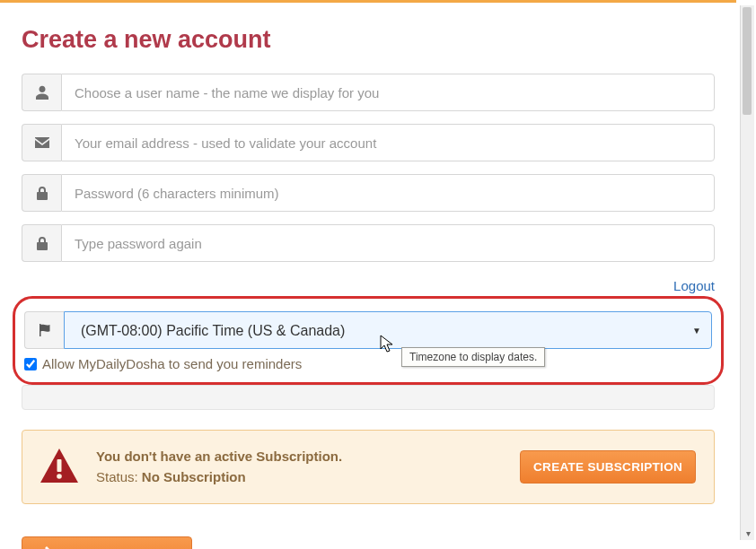 The width and height of the screenshot is (756, 549). Describe the element at coordinates (694, 285) in the screenshot. I see `logout-link: Logout` at that location.